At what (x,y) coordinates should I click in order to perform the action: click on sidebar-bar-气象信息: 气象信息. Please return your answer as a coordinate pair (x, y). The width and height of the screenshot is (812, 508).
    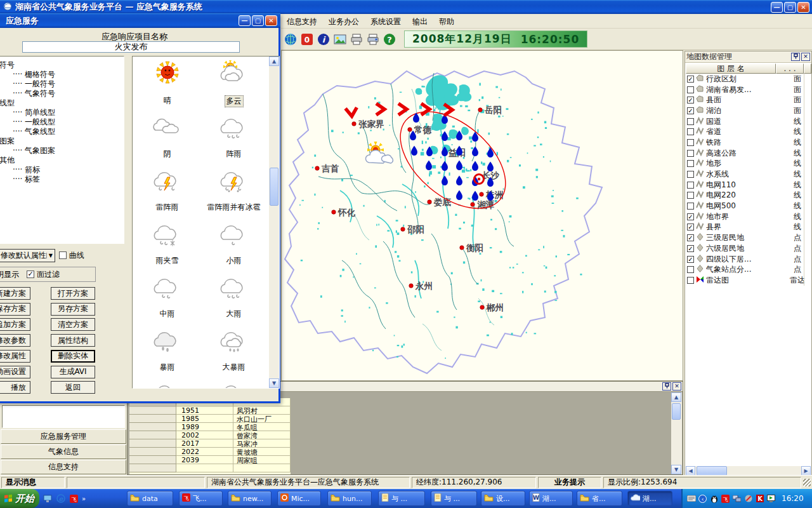
    Looking at the image, I should click on (63, 452).